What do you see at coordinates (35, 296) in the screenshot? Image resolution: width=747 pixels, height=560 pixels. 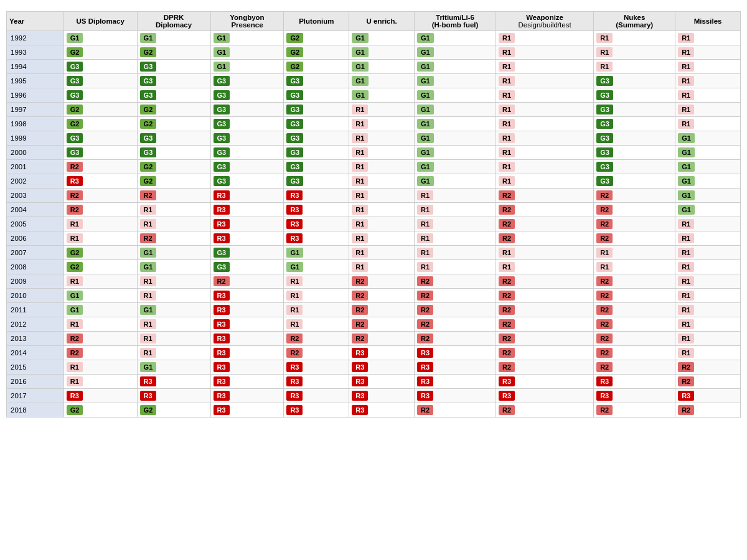 I see `cell-year: 2010` at bounding box center [35, 296].